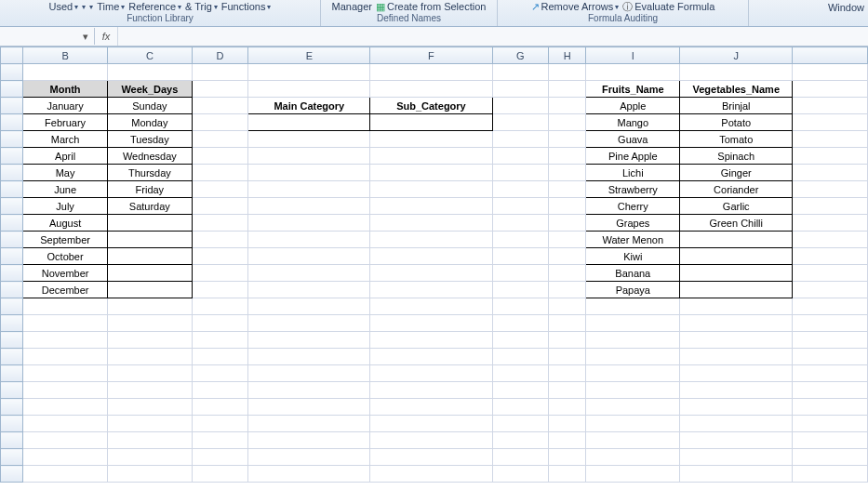  I want to click on cell: Lichi, so click(633, 173).